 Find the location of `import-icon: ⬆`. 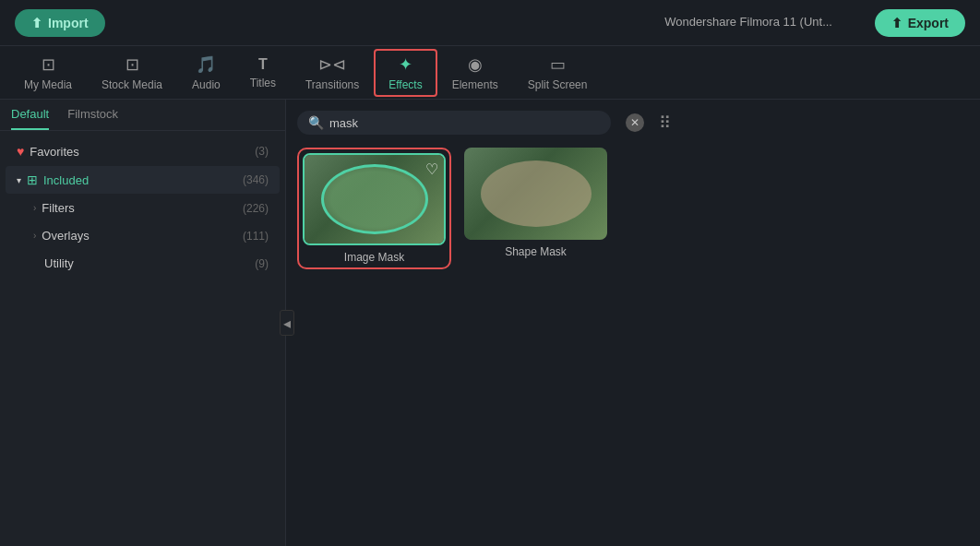

import-icon: ⬆ is located at coordinates (37, 23).